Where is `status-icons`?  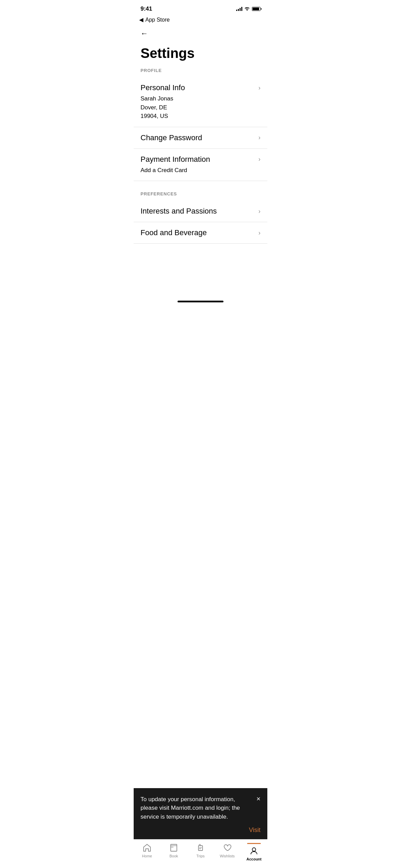
status-icons is located at coordinates (248, 9).